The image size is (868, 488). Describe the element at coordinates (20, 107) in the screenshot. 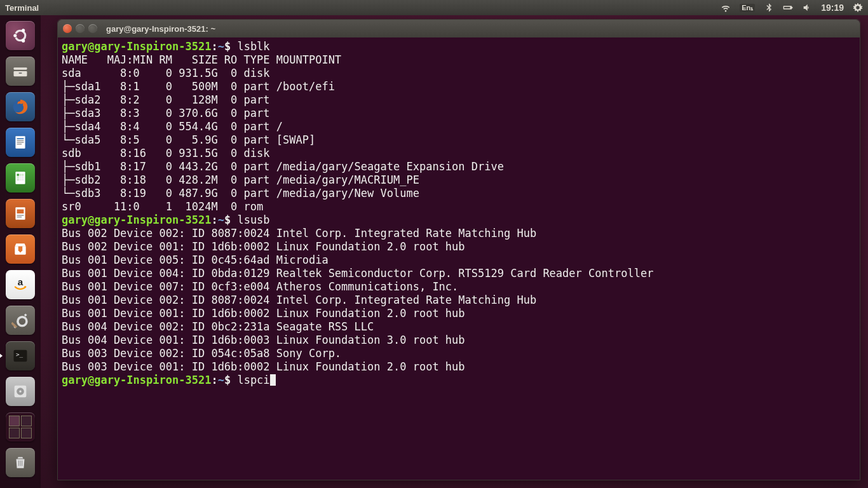

I see `launcher-firefox` at that location.